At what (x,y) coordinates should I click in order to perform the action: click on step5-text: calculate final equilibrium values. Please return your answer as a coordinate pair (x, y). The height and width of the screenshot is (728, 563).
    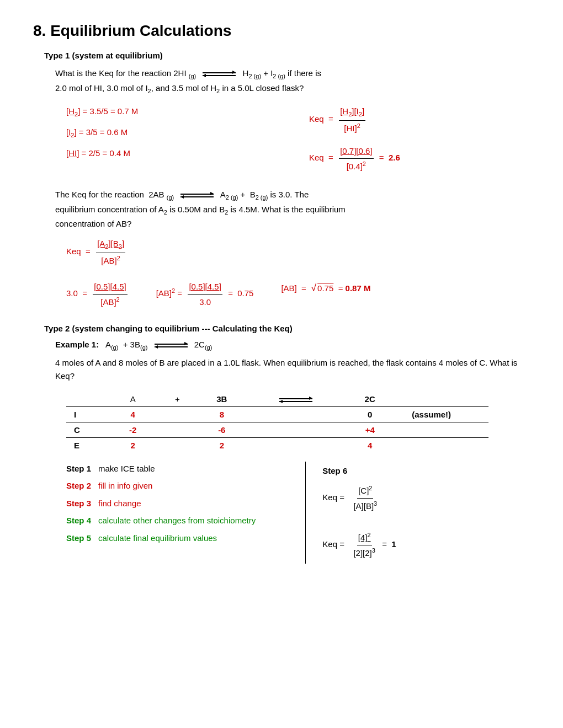
    Looking at the image, I should click on (158, 538).